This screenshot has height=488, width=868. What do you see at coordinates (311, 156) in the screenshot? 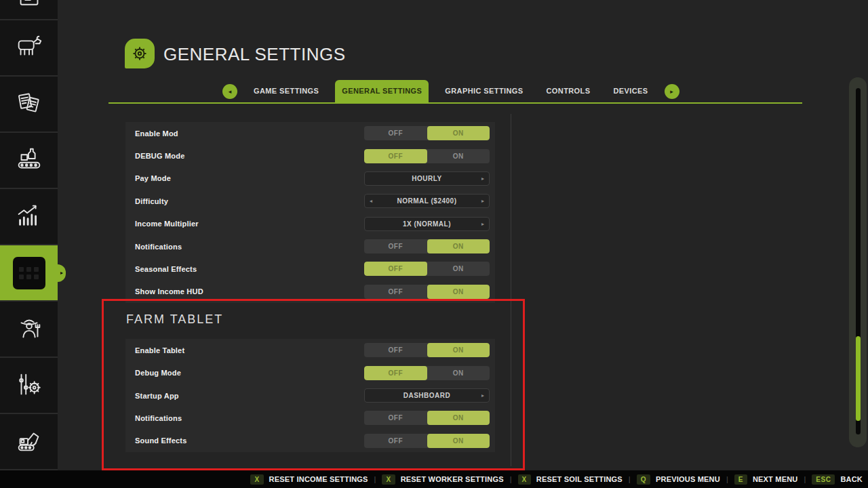
I see `setting-row: DEBUG ModeOFFON` at bounding box center [311, 156].